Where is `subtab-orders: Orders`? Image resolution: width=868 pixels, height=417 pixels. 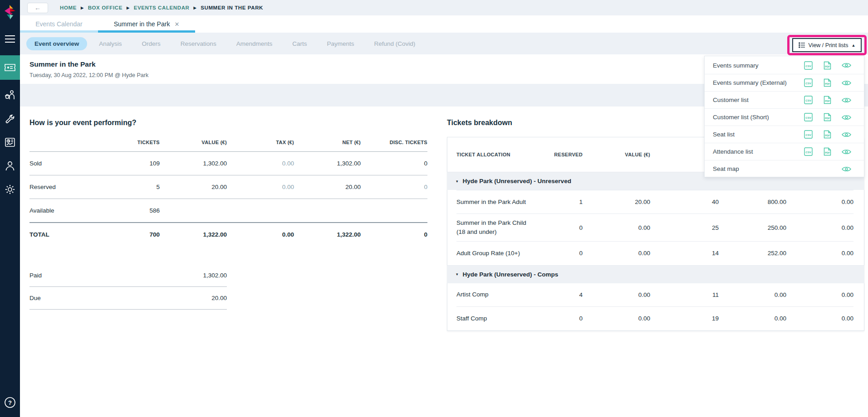 subtab-orders: Orders is located at coordinates (152, 44).